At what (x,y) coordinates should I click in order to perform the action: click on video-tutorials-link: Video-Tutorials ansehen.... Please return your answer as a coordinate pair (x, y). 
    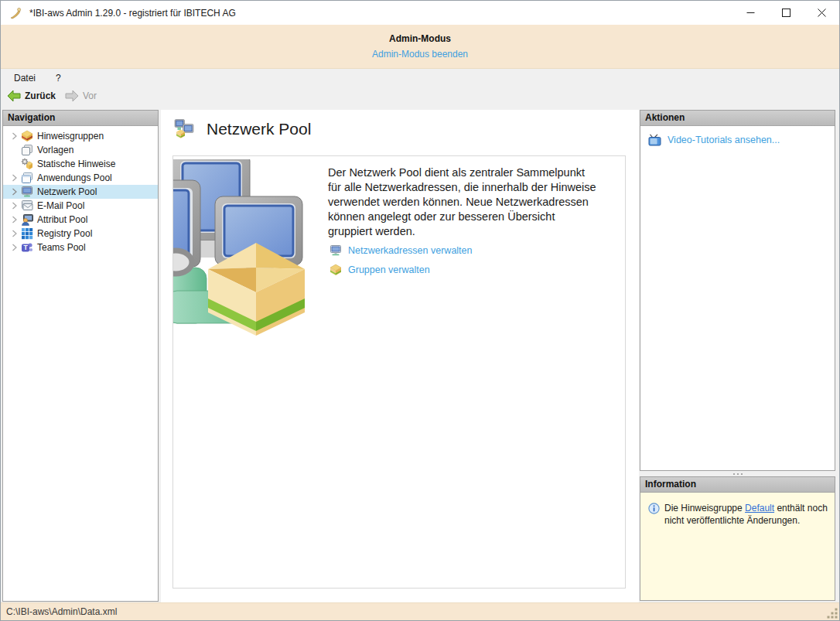
    Looking at the image, I should click on (738, 136).